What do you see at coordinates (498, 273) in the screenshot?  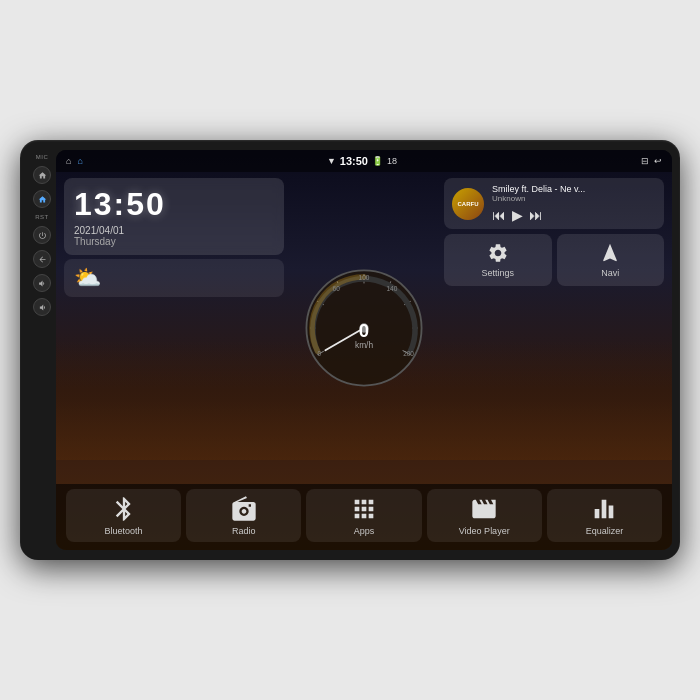 I see `settings-label: Settings` at bounding box center [498, 273].